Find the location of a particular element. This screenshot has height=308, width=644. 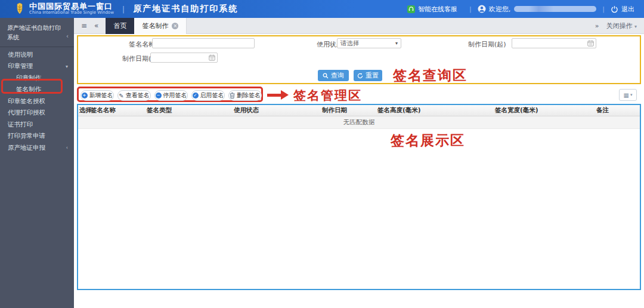

signature-name-input is located at coordinates (203, 43).